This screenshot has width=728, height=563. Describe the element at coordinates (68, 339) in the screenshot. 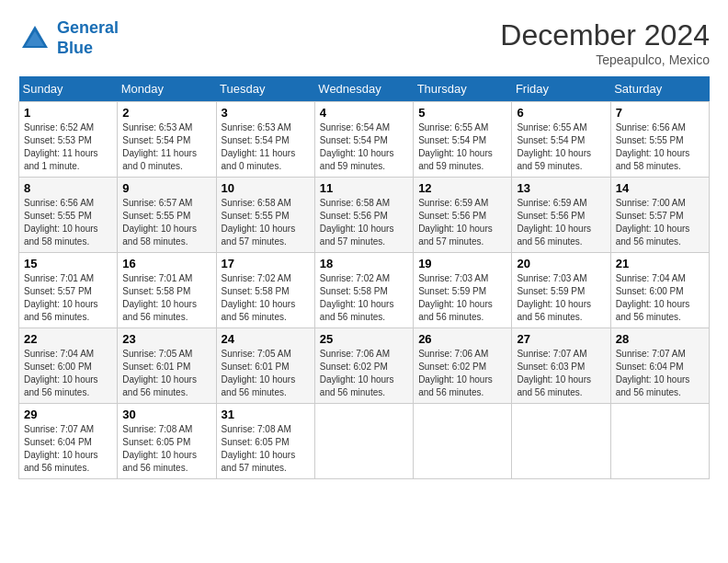

I see `day-number: 22` at that location.